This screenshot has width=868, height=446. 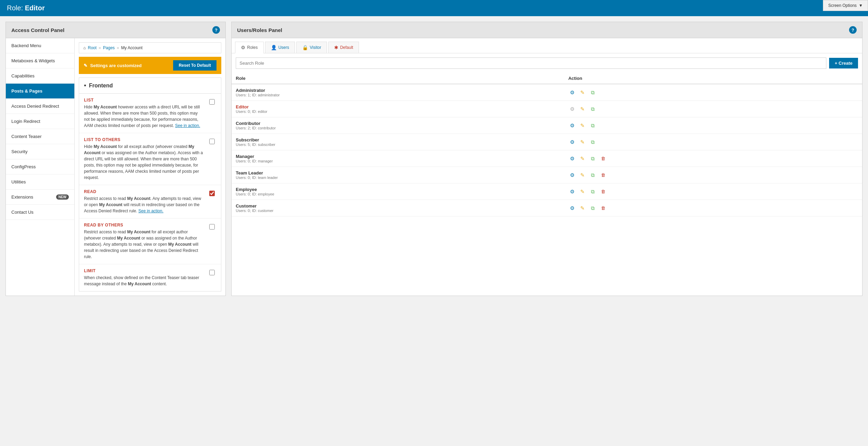 I want to click on copy-icon-employee: ⧉, so click(x=593, y=192).